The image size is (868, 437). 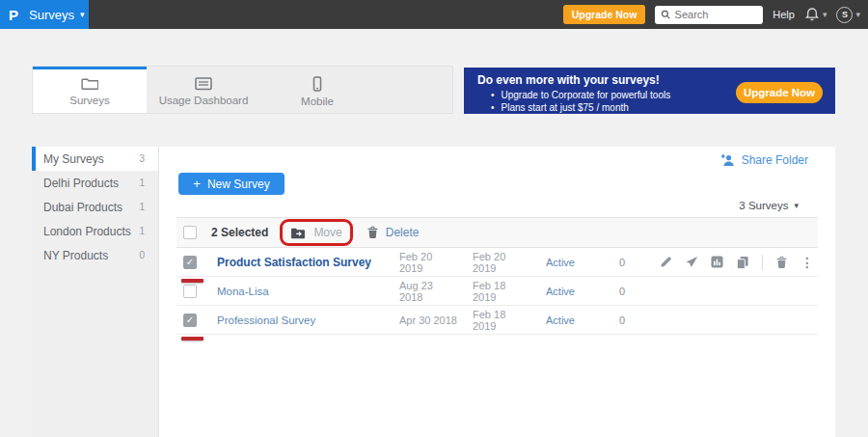 I want to click on select-all-checkbox, so click(x=190, y=232).